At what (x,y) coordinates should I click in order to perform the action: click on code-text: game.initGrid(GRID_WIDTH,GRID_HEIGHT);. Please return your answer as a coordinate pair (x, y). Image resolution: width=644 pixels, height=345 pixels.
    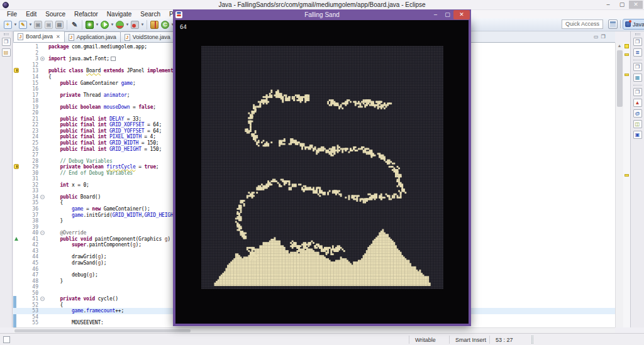
    Looking at the image, I should click on (115, 215).